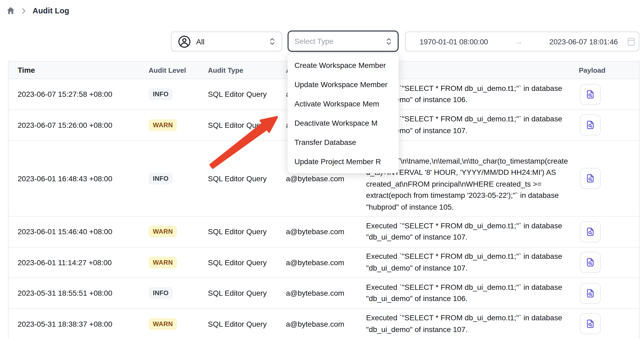  What do you see at coordinates (51, 11) in the screenshot?
I see `page-title: Audit Log` at bounding box center [51, 11].